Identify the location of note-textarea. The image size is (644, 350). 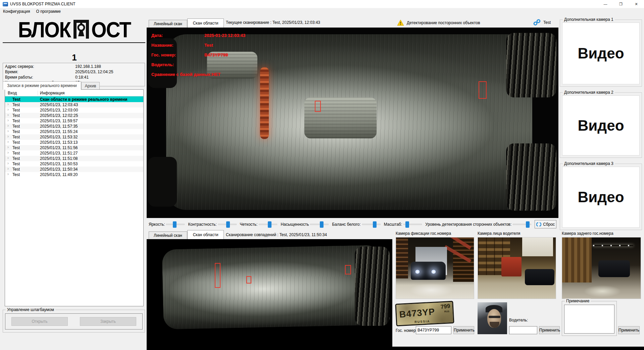
(589, 319).